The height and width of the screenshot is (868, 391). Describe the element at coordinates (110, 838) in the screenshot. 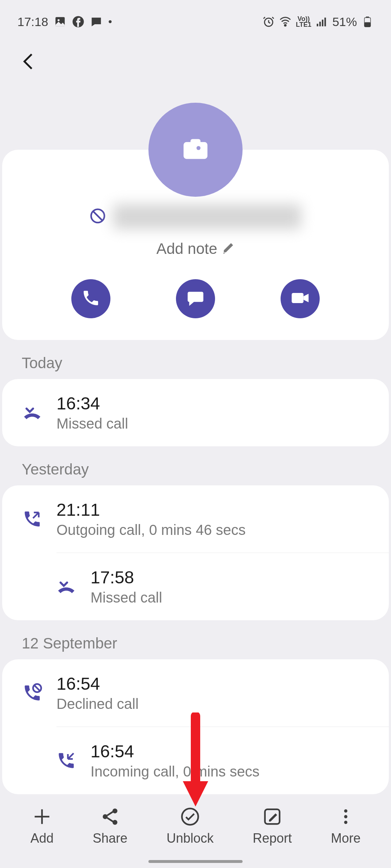

I see `share-label: Share` at that location.